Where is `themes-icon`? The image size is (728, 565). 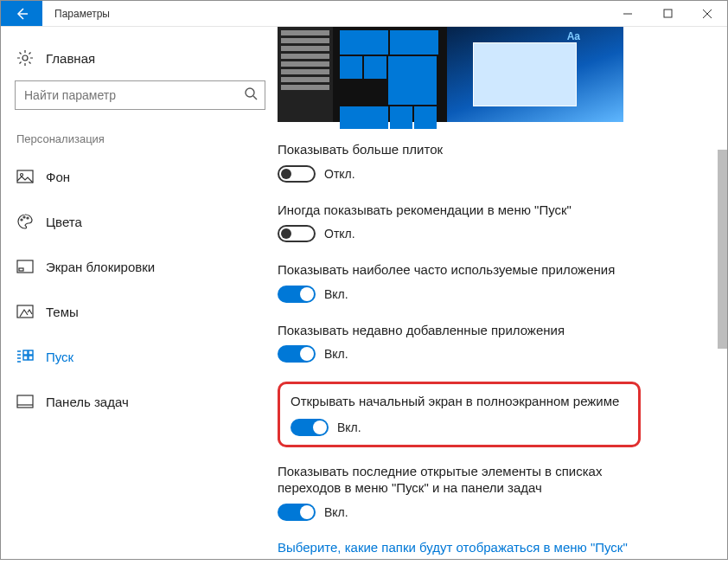 themes-icon is located at coordinates (25, 311).